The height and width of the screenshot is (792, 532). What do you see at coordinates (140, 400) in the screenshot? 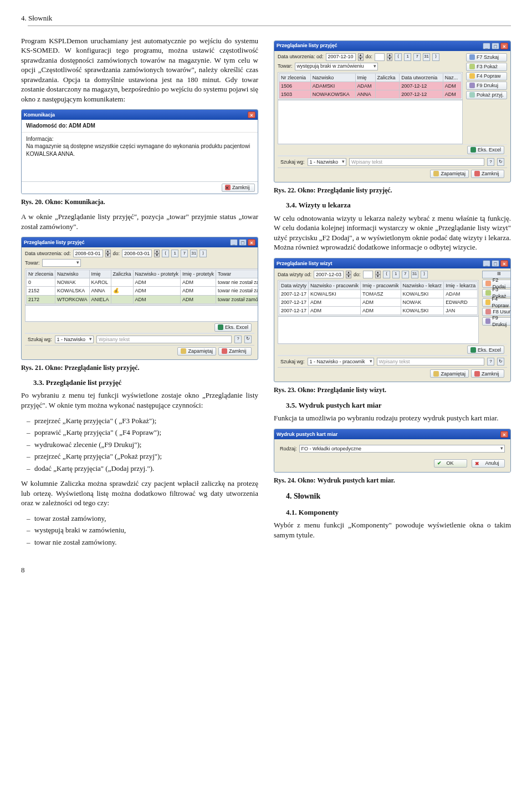
I see `sec33-para1: Po wybraniu z menu tej funkcji wyświetlo…` at bounding box center [140, 400].